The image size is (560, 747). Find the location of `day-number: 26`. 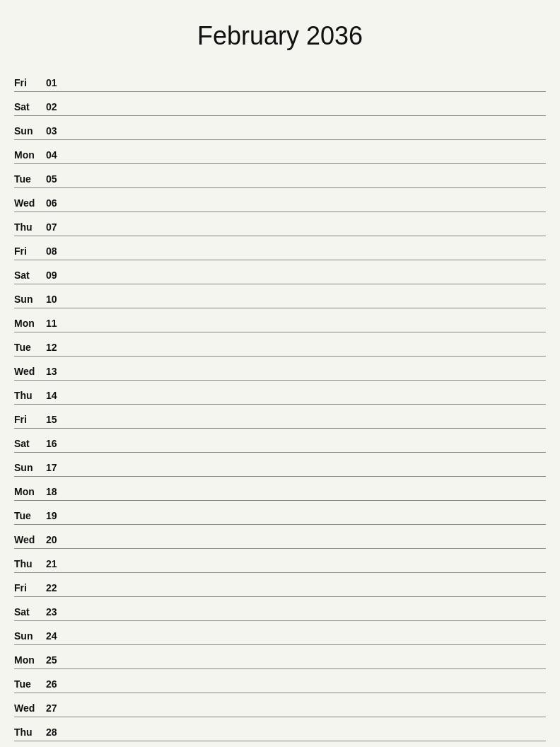

day-number: 26 is located at coordinates (57, 685).